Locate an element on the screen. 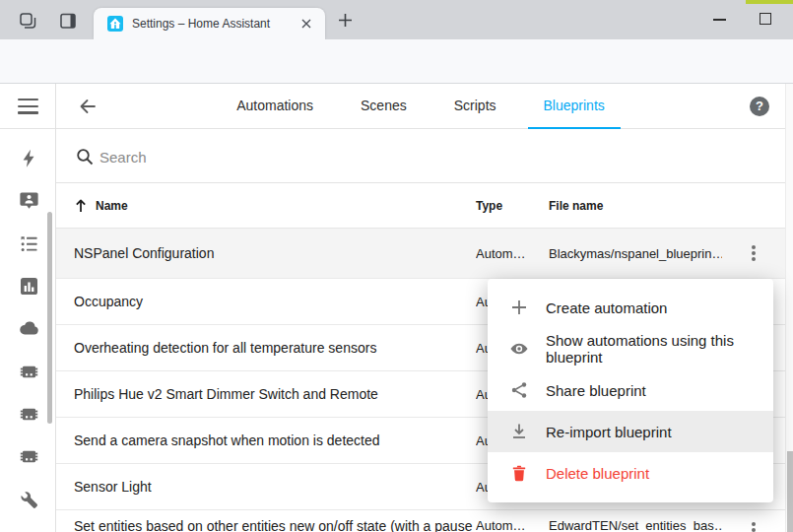 The image size is (793, 532). page-scrollbar-track is located at coordinates (789, 307).